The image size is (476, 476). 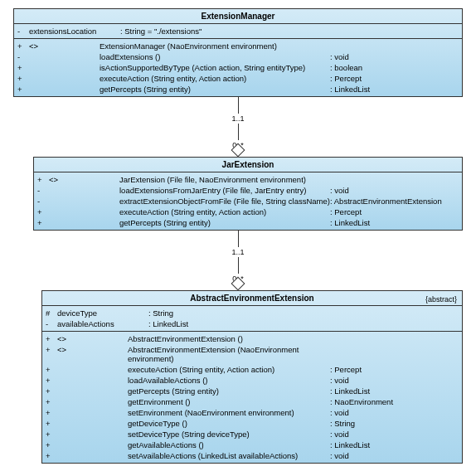 What do you see at coordinates (248, 201) in the screenshot?
I see `operations: +<>JarExtension (File file, NaoEnvironme…` at bounding box center [248, 201].